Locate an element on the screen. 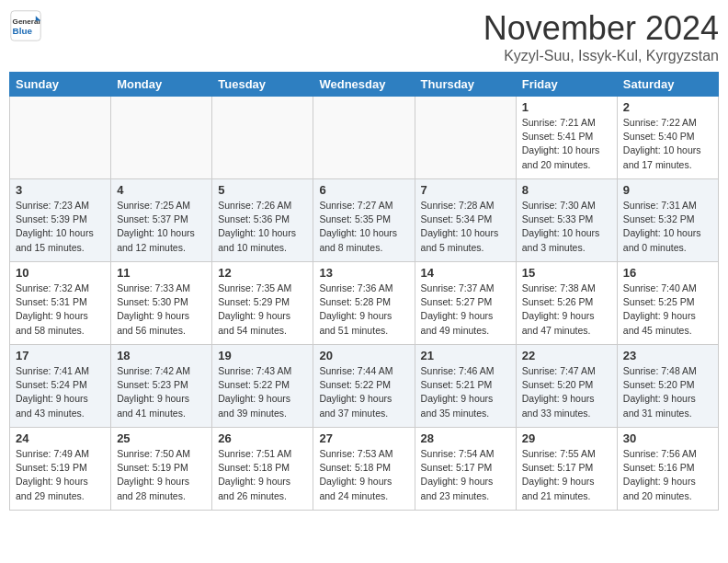  day-number: 11 is located at coordinates (162, 272).